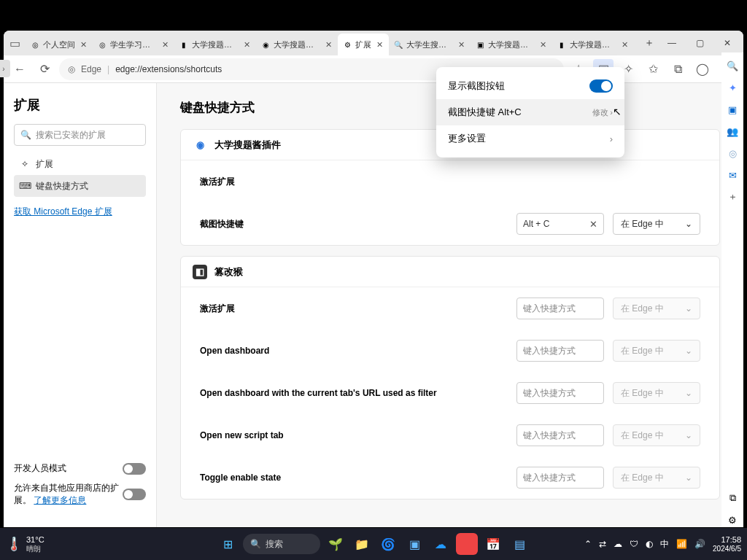 This screenshot has height=560, width=747. Describe the element at coordinates (200, 272) in the screenshot. I see `extension-icon: ◧` at that location.